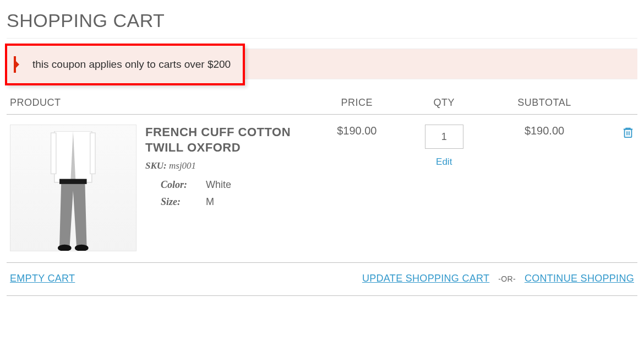 The width and height of the screenshot is (644, 345). What do you see at coordinates (178, 202) in the screenshot?
I see `option-size-label: Size:` at bounding box center [178, 202].